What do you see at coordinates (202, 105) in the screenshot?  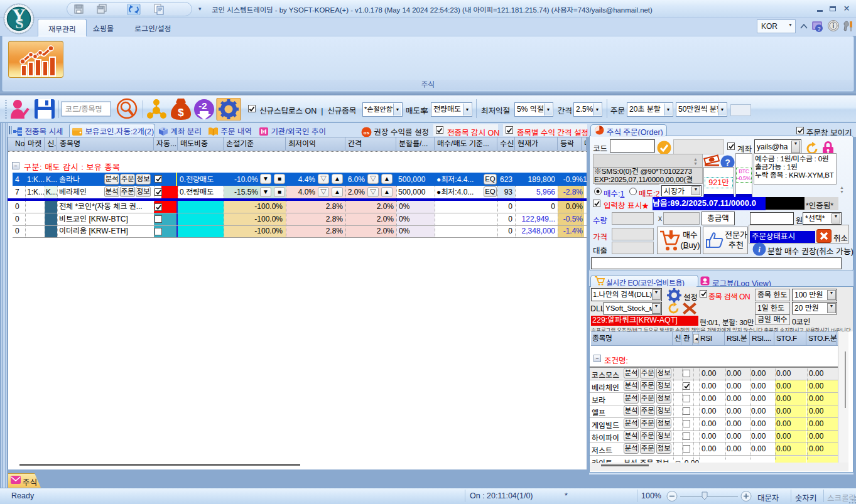 I see `svg-text: -2` at bounding box center [202, 105].